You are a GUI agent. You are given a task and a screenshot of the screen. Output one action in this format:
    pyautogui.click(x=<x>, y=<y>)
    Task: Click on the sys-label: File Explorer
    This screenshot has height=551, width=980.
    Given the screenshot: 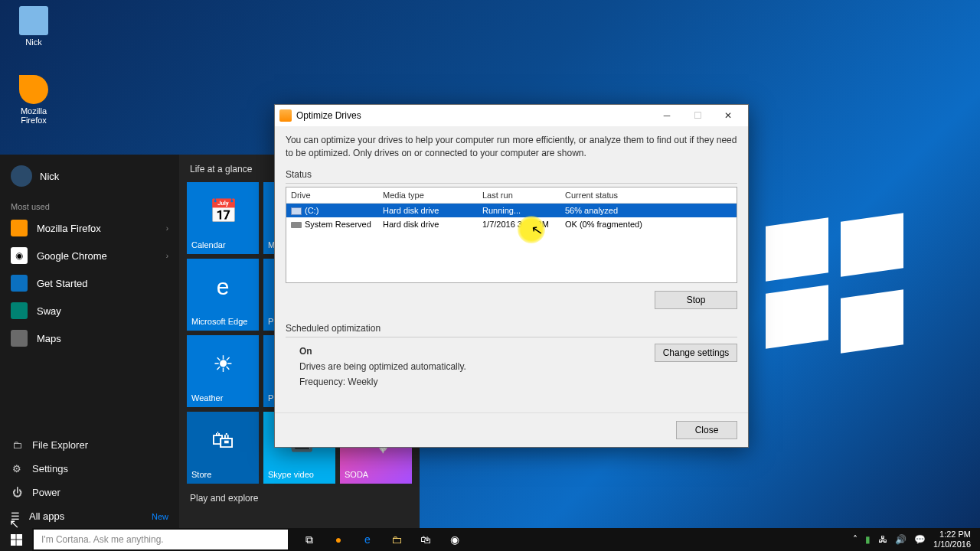 What is the action you would take?
    pyautogui.click(x=60, y=445)
    